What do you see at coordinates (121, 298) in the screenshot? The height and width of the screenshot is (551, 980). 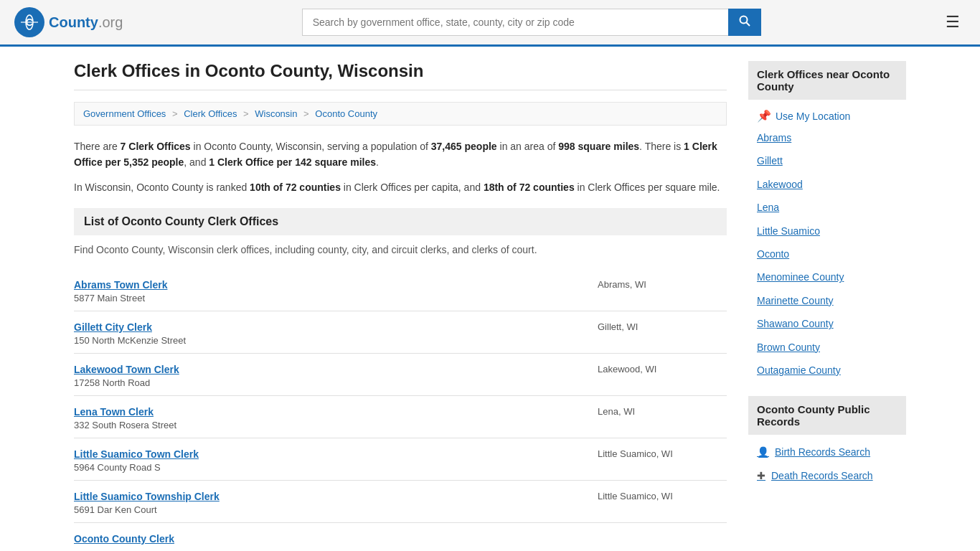 I see `clerk-address-abrams: 5877 Main Street` at bounding box center [121, 298].